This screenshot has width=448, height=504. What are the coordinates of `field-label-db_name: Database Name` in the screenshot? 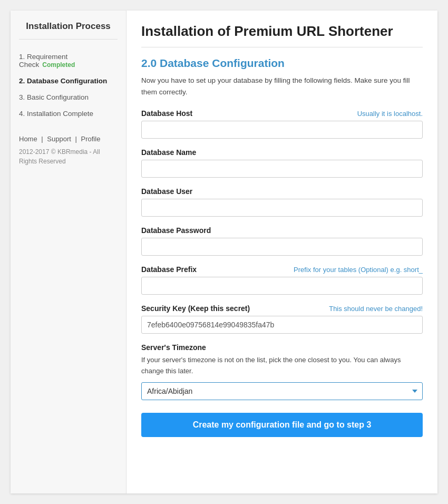 It's located at (169, 152).